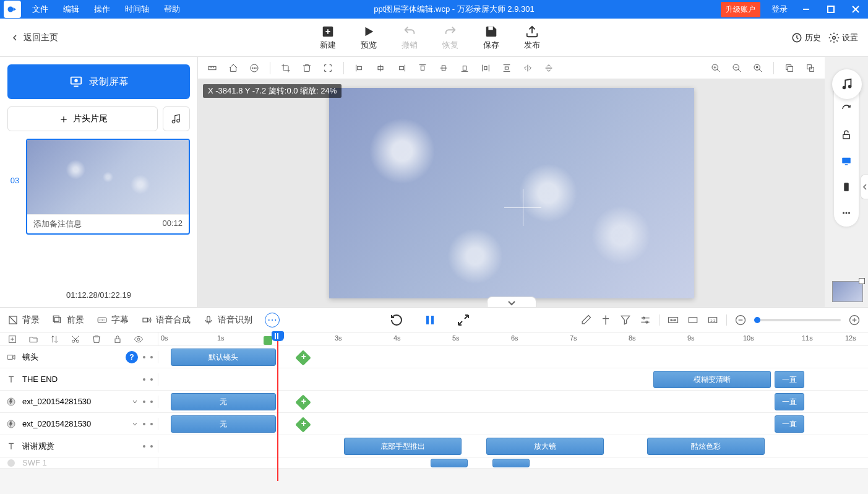  I want to click on more-view-tool, so click(846, 213).